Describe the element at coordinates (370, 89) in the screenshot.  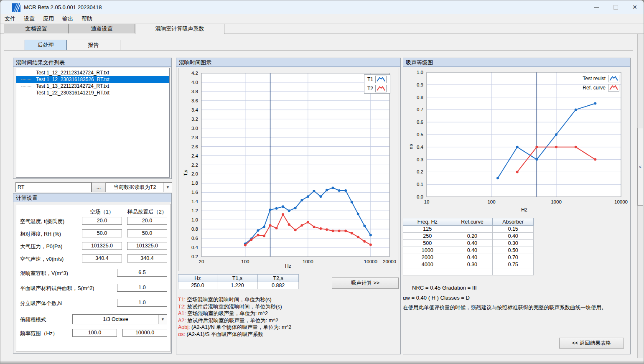
I see `legend-label-t2: T2` at that location.